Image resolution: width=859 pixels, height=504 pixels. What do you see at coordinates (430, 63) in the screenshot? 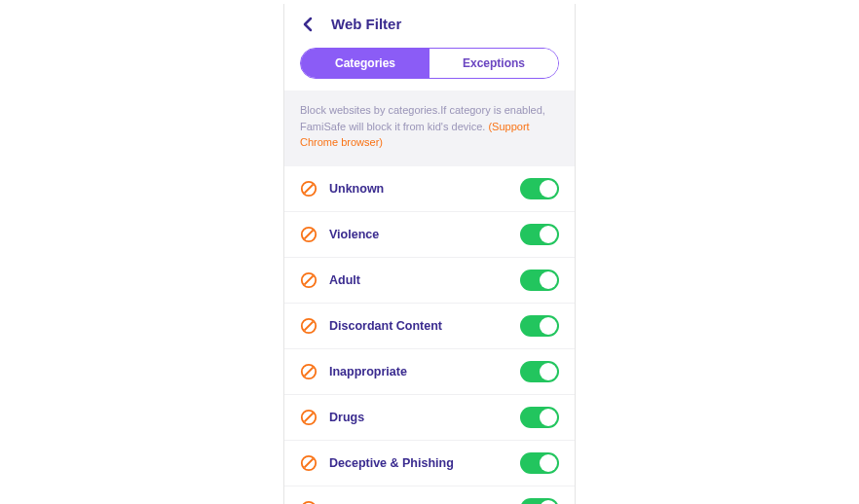
I see `tab-container: Categories Exceptions` at bounding box center [430, 63].